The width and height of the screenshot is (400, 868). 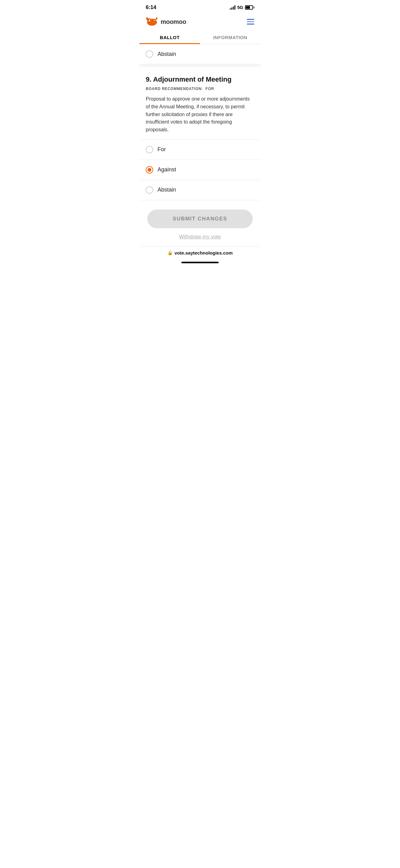 I want to click on tab-ballot: BALLOT, so click(x=170, y=37).